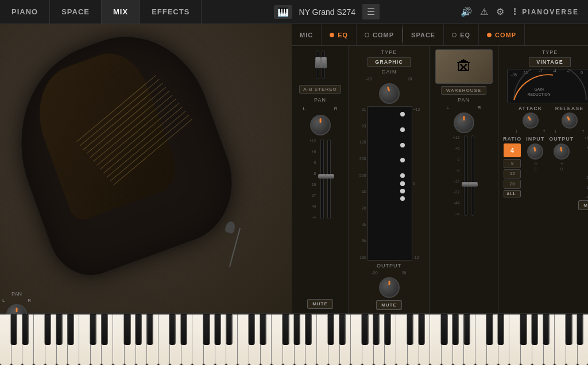 The width and height of the screenshot is (588, 365). What do you see at coordinates (121, 11) in the screenshot?
I see `tab-mix: MIX` at bounding box center [121, 11].